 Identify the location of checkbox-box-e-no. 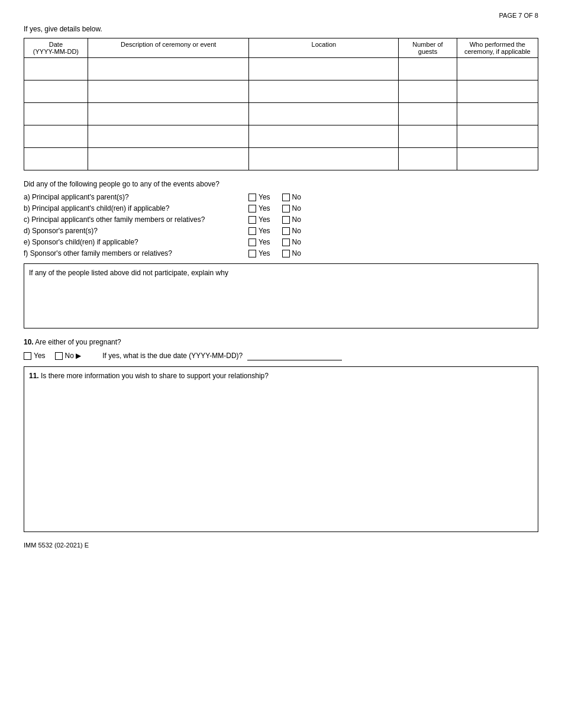
(286, 243).